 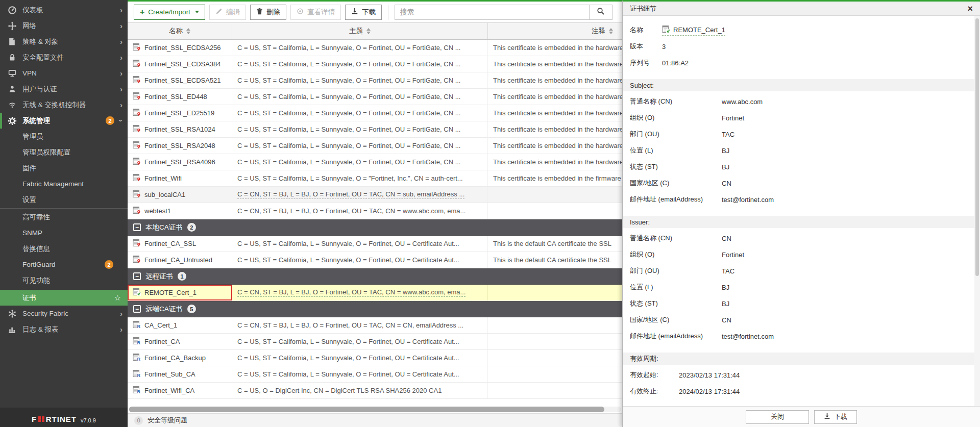 I want to click on cert-name-cell: RFortinet_Wifi_CA, so click(x=180, y=391).